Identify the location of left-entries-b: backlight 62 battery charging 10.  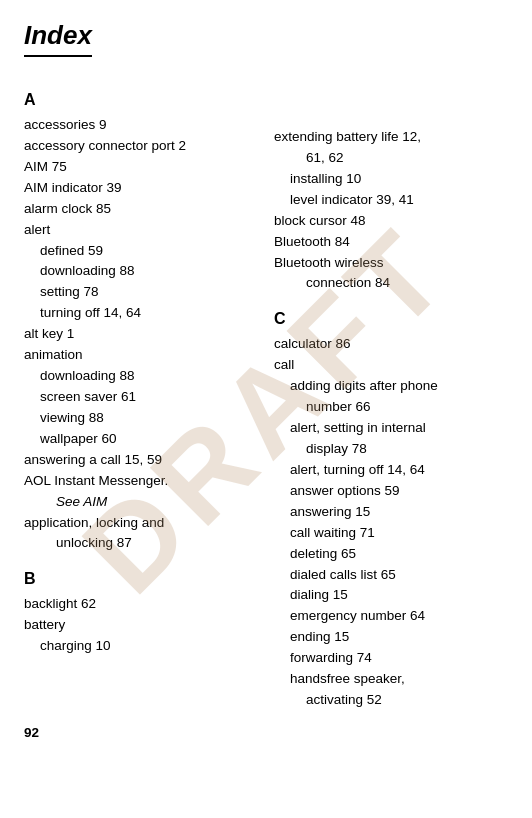
(141, 626).